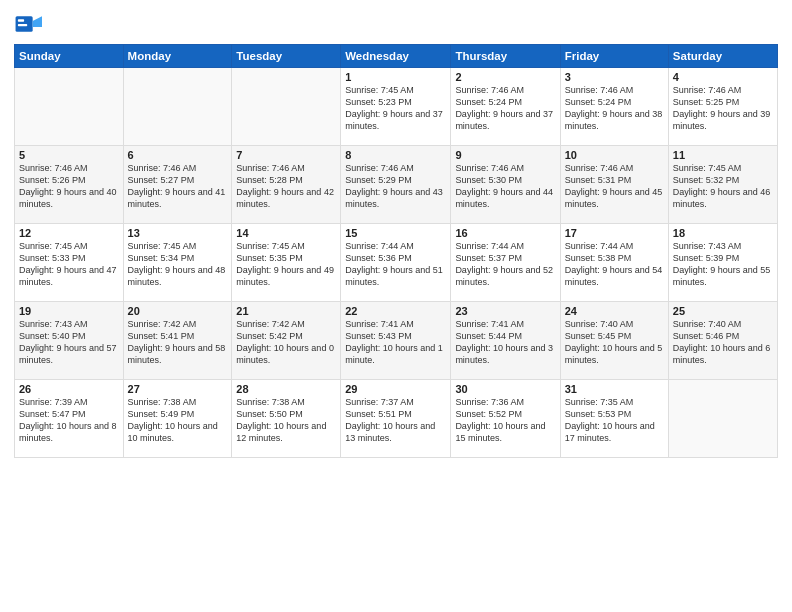 Image resolution: width=792 pixels, height=612 pixels. Describe the element at coordinates (178, 186) in the screenshot. I see `day-info: Sunrise: 7:46 AM Sunset: 5:27 PM Dayligh…` at that location.